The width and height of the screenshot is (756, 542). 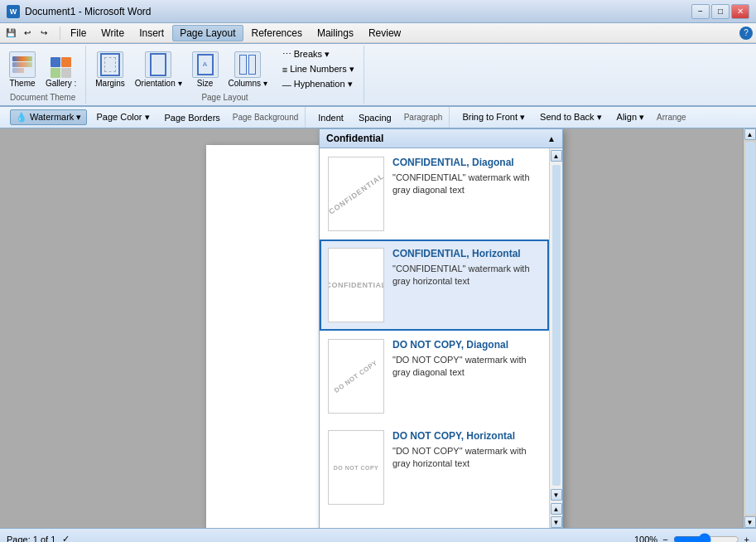 What do you see at coordinates (22, 118) in the screenshot?
I see `watermark-icon: 💧` at bounding box center [22, 118].